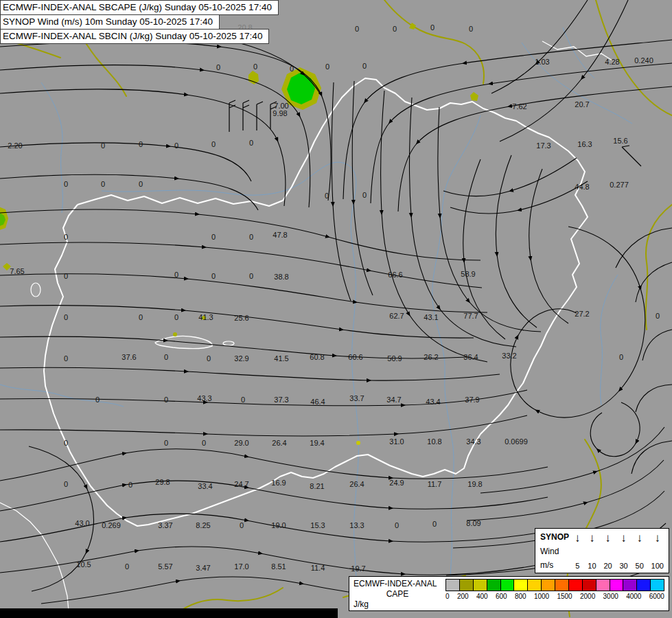 The width and height of the screenshot is (672, 618). What do you see at coordinates (509, 356) in the screenshot?
I see `station-value: 33.2` at bounding box center [509, 356].